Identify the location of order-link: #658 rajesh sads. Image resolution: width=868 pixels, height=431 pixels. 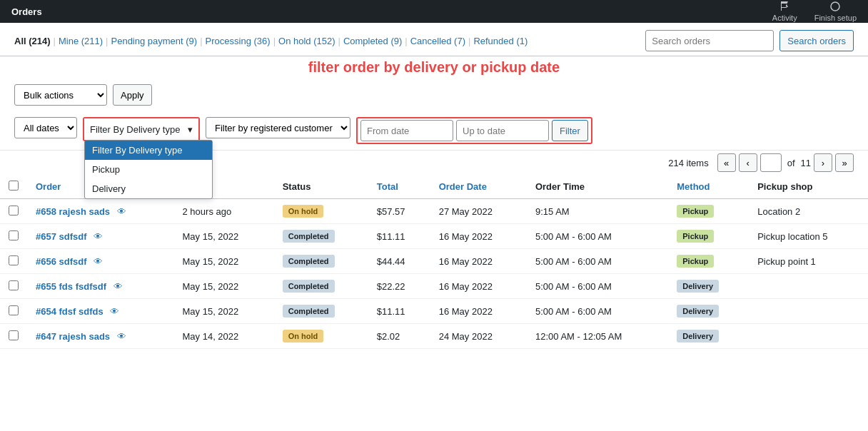
(73, 211).